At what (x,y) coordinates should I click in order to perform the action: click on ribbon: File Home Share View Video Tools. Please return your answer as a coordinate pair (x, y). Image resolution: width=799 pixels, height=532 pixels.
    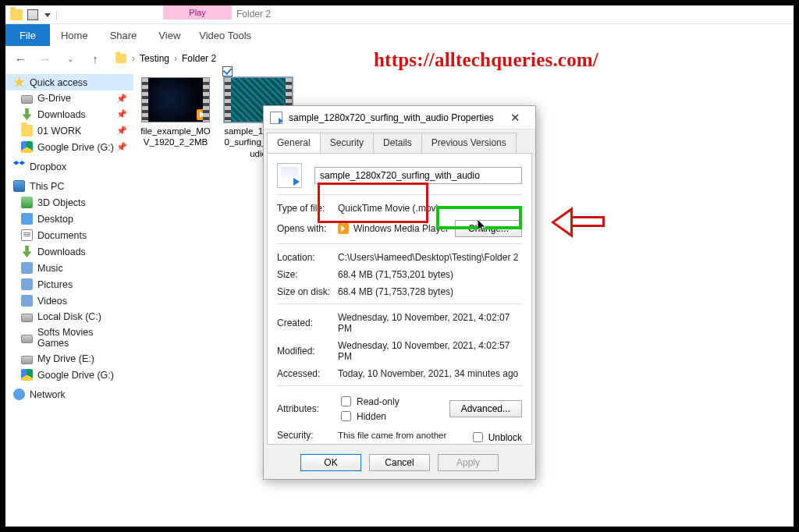
    Looking at the image, I should click on (400, 35).